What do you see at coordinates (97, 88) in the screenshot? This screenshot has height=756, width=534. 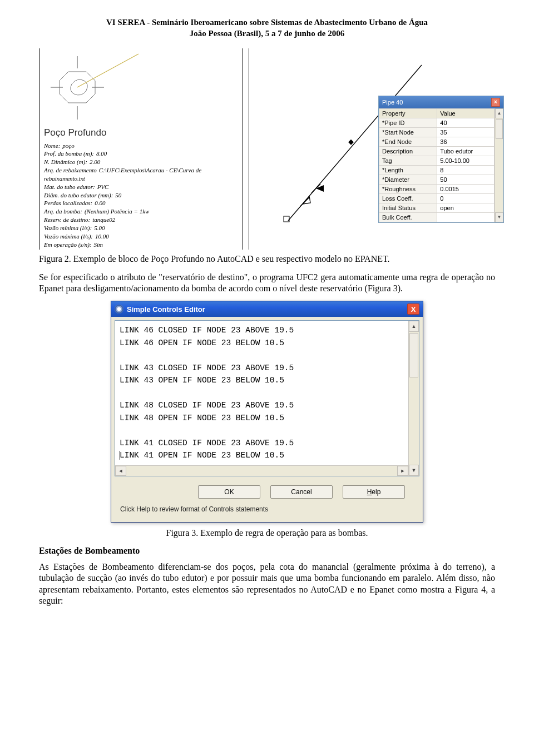 I see `well-glyph` at bounding box center [97, 88].